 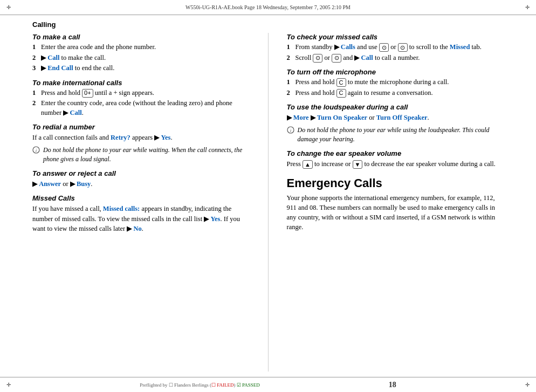 What do you see at coordinates (269, 202) in the screenshot?
I see `column-divider` at bounding box center [269, 202].